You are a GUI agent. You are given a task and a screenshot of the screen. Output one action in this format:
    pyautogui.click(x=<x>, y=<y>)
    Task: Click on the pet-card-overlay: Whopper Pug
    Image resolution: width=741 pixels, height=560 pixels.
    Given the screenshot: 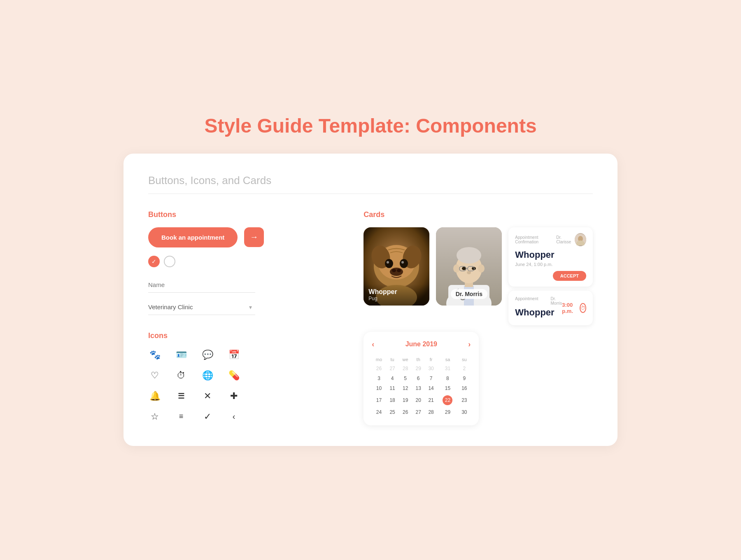 What is the action you would take?
    pyautogui.click(x=396, y=295)
    